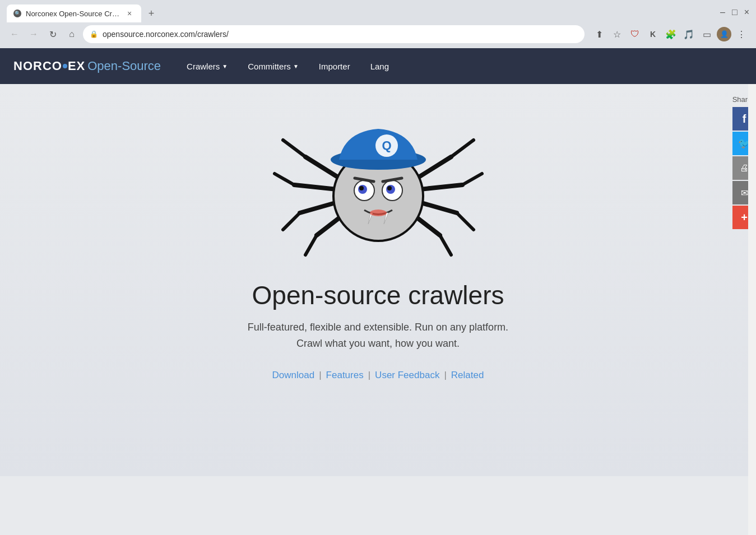  I want to click on extension-shield-icon: 🛡, so click(635, 34).